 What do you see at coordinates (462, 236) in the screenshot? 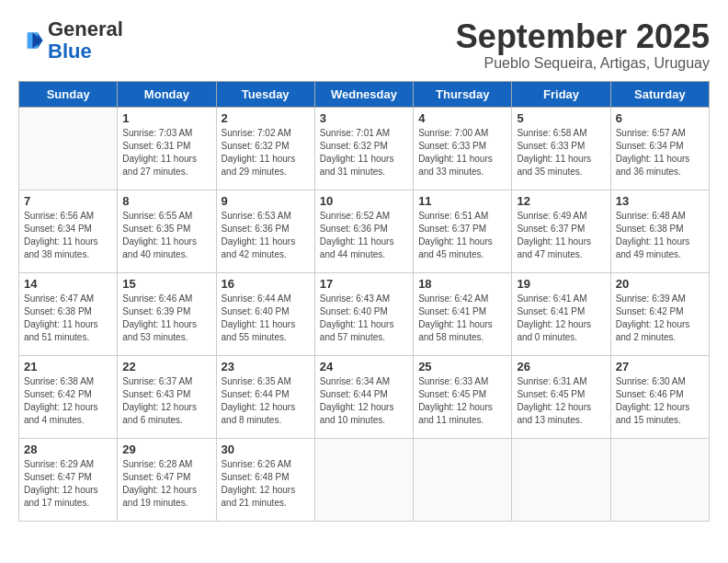
I see `cell-info: Sunrise: 6:51 AM Sunset: 6:37 PM Dayligh…` at bounding box center [462, 236].